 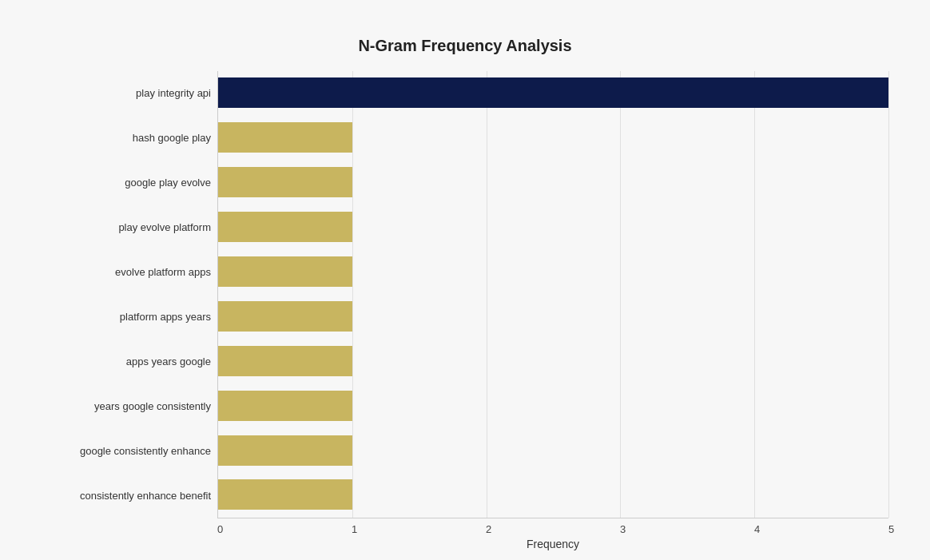 What do you see at coordinates (126, 362) in the screenshot?
I see `y-label: apps years google` at bounding box center [126, 362].